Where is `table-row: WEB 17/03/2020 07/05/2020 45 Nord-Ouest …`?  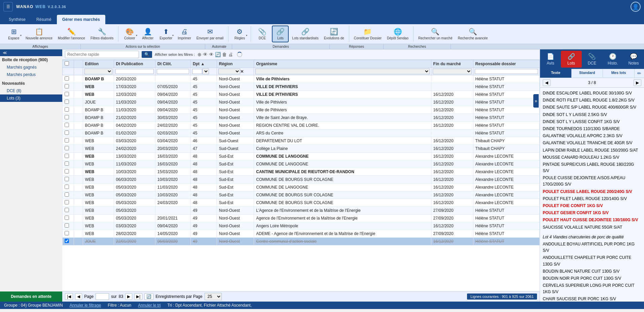
table-row: WEB 17/03/2020 07/05/2020 45 Nord-Ouest … is located at coordinates (301, 87).